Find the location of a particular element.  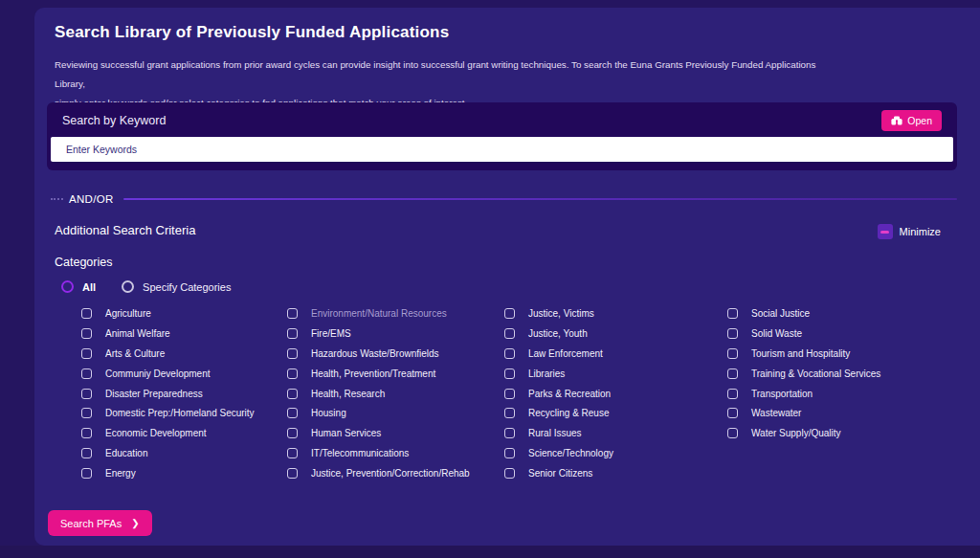

category-row: Transportation is located at coordinates (842, 394).